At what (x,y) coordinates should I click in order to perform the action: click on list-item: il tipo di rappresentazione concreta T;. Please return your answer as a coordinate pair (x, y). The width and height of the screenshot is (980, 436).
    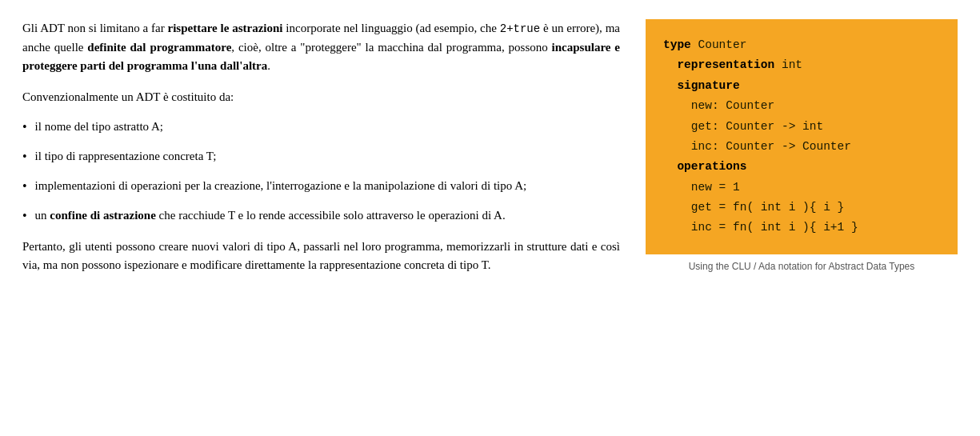
    Looking at the image, I should click on (322, 157).